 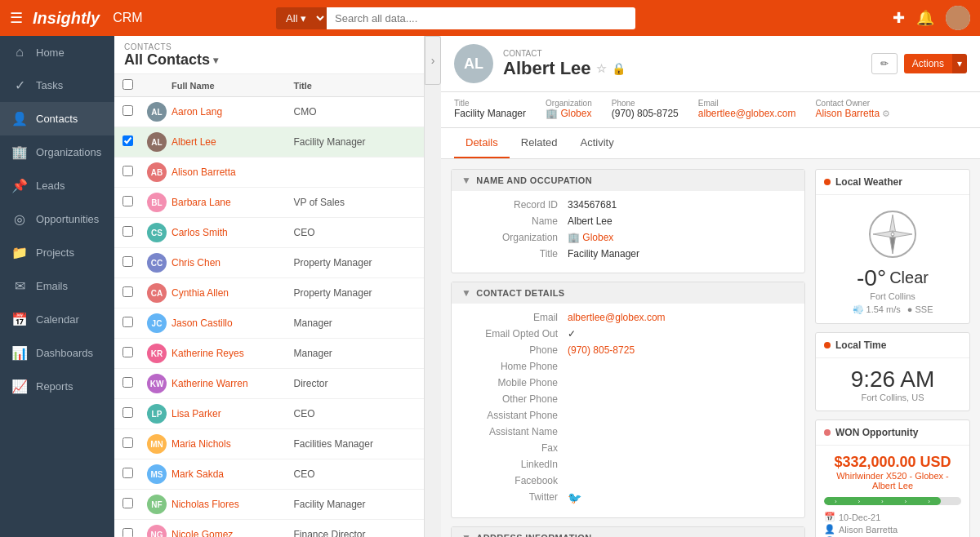 I want to click on field-twitter: Twitter 🐦, so click(x=628, y=498).